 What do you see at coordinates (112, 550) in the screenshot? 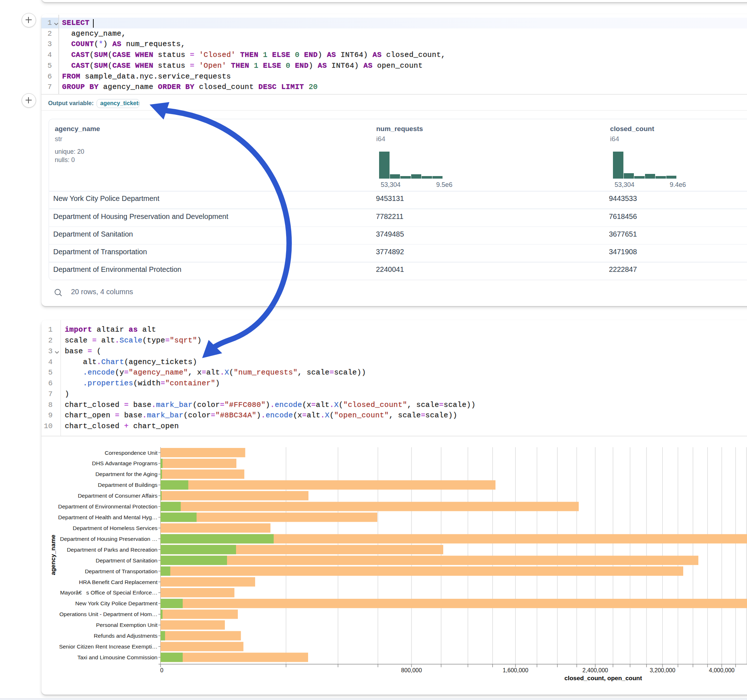
I see `svg-text:Department of Parks and Recrea: Department of Parks and Recreation` at bounding box center [112, 550].